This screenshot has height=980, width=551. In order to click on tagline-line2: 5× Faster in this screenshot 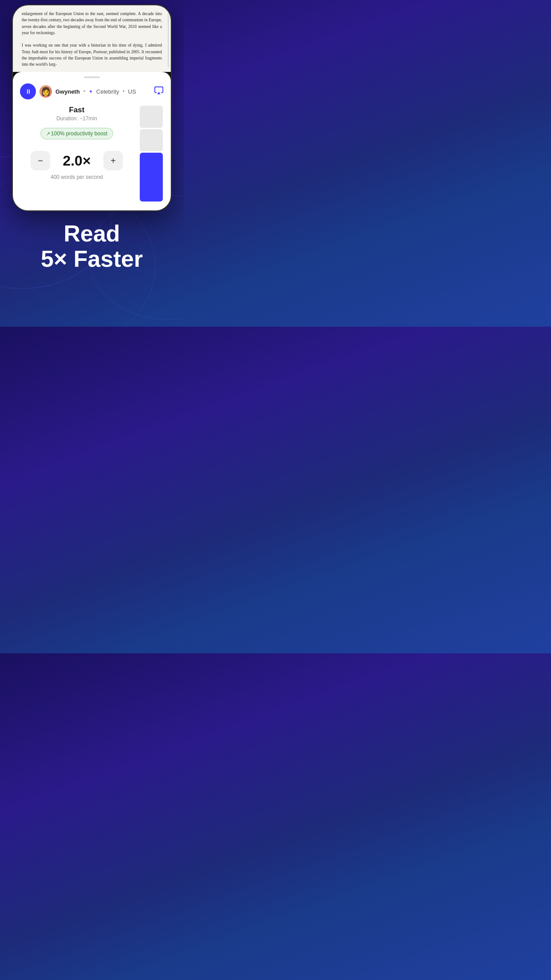, I will do `click(92, 259)`.